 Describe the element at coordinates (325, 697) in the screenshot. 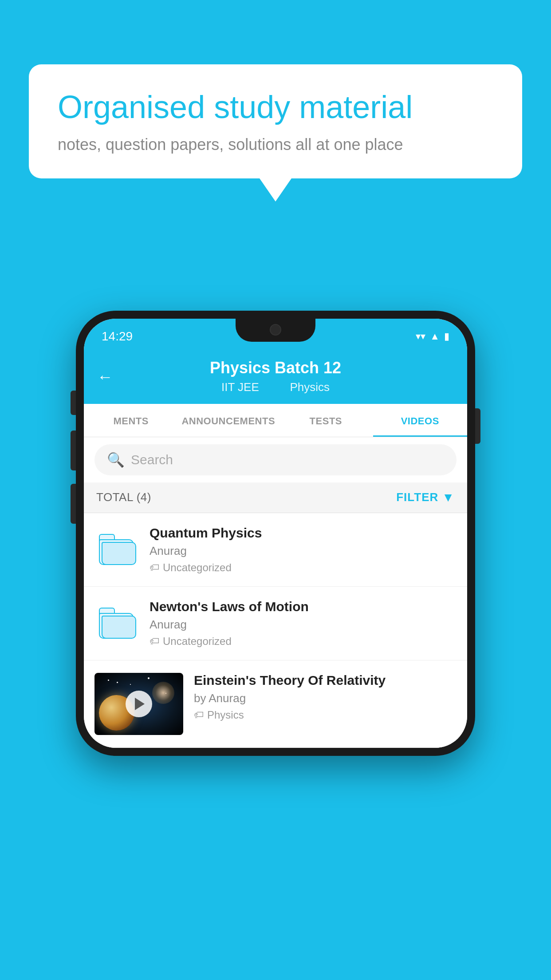

I see `video-item-info: Einstein's Theory Of Relativity by Anura…` at that location.